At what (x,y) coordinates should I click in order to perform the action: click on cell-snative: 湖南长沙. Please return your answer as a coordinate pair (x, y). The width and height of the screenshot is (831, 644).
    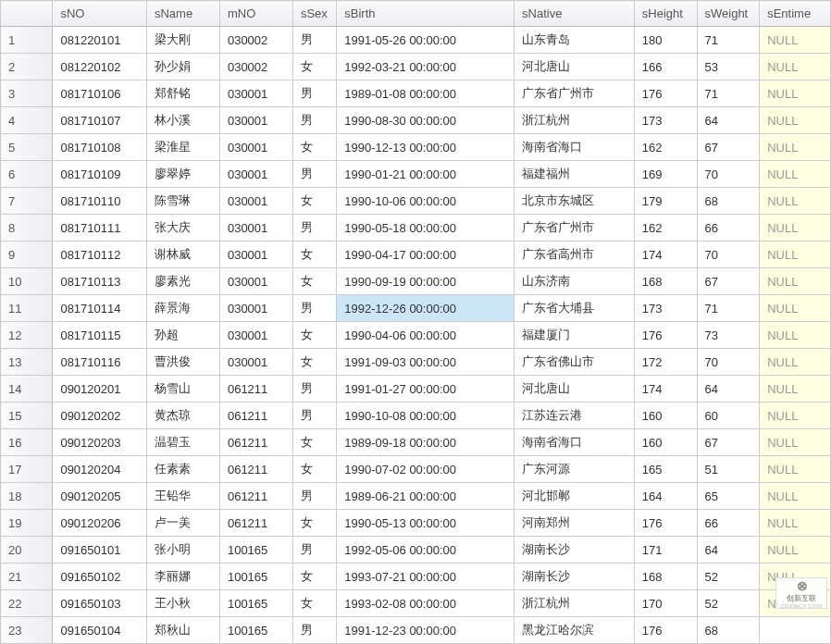
    Looking at the image, I should click on (575, 550).